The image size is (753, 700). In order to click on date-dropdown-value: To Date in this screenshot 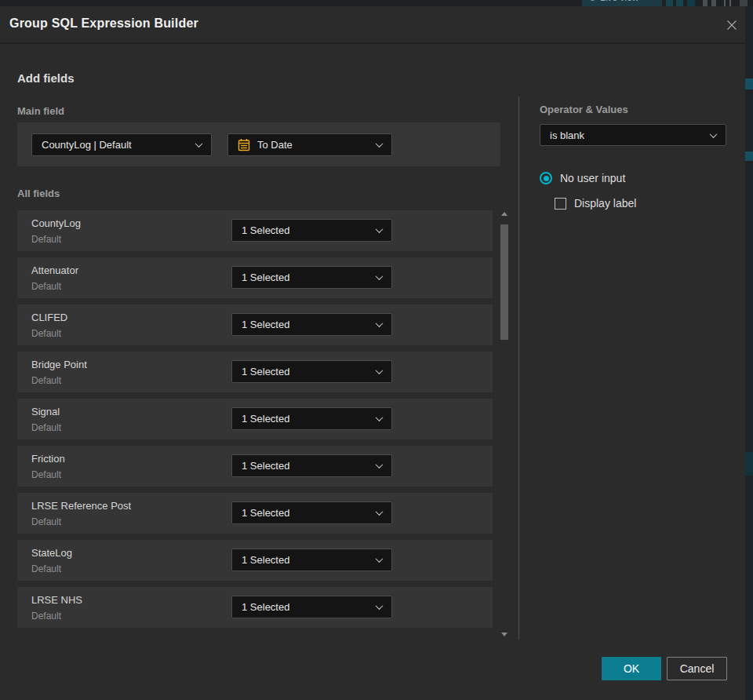, I will do `click(275, 144)`.